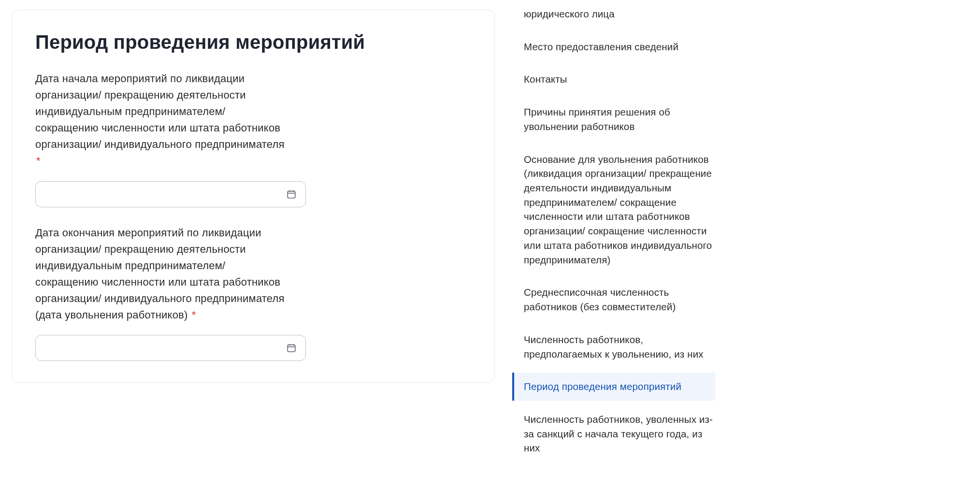 This screenshot has height=491, width=980. Describe the element at coordinates (160, 111) in the screenshot. I see `label-text: Дата начала мероприятий по ликвидации ор…` at that location.